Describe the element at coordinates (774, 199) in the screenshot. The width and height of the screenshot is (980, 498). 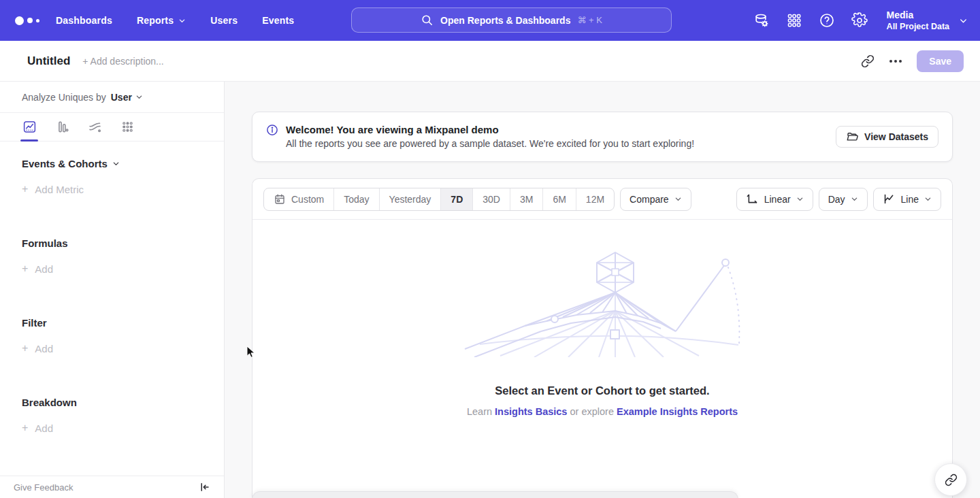
I see `scale-dropdown: Linear` at that location.